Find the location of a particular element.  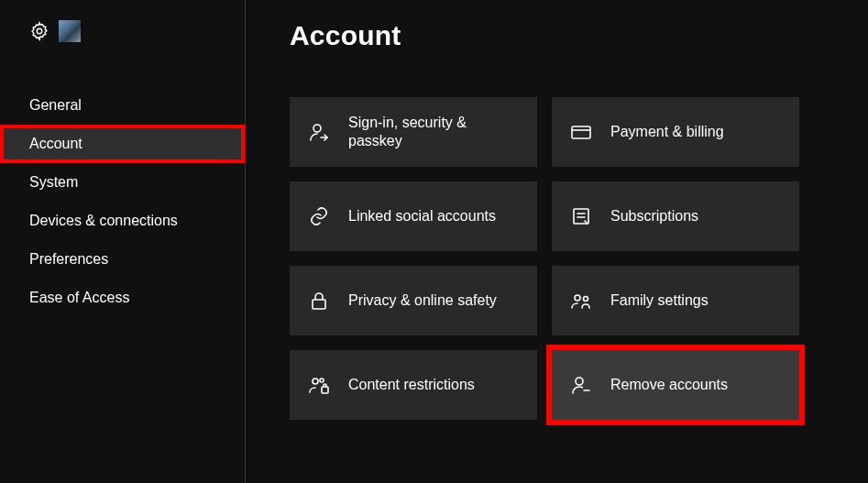

sidebar-item-ease-of-access: Ease of Access is located at coordinates (123, 298).